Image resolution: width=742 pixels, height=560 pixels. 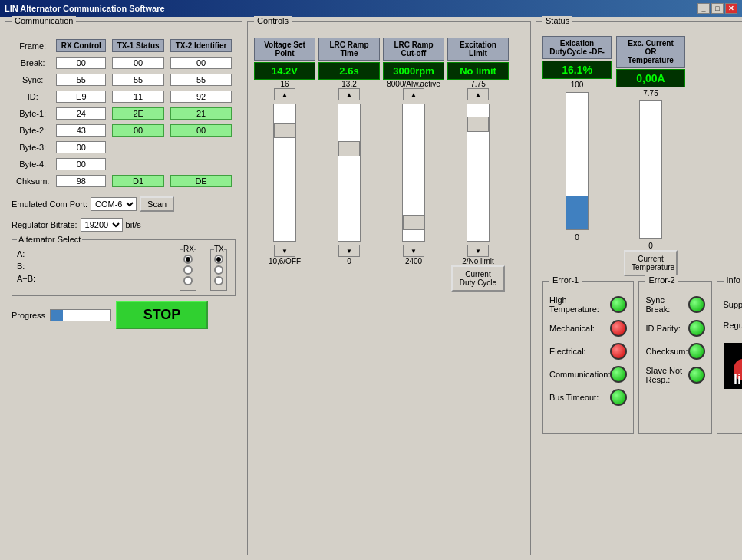 I want to click on error2-items: Sync Break:ID Parity:Checksum:Slave Not …, so click(x=675, y=340).